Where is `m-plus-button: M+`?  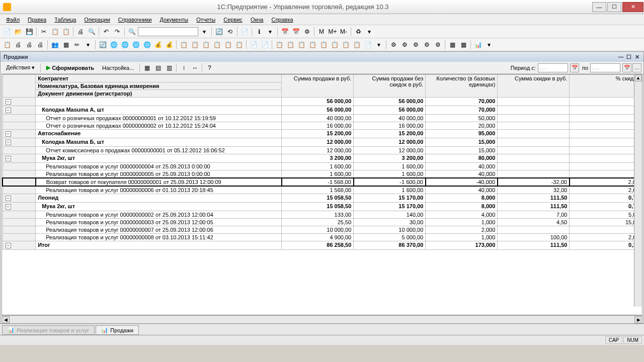 m-plus-button: M+ is located at coordinates (333, 32).